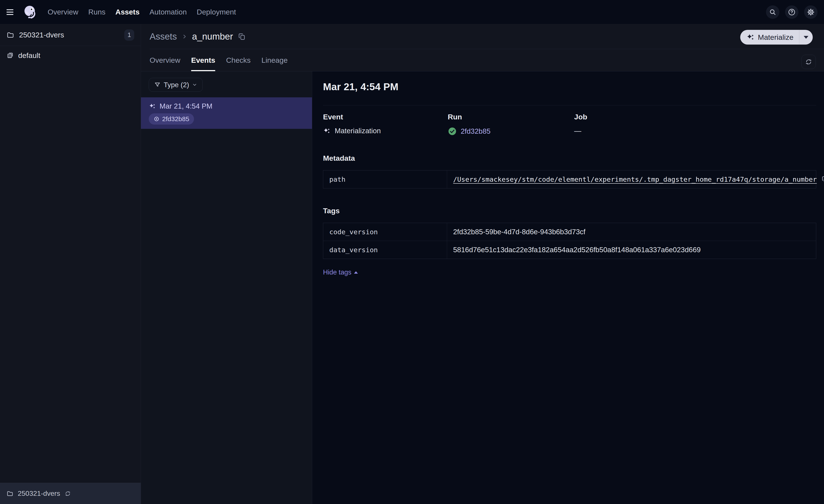 This screenshot has width=824, height=504. Describe the element at coordinates (385, 179) in the screenshot. I see `metadata-key: path` at that location.